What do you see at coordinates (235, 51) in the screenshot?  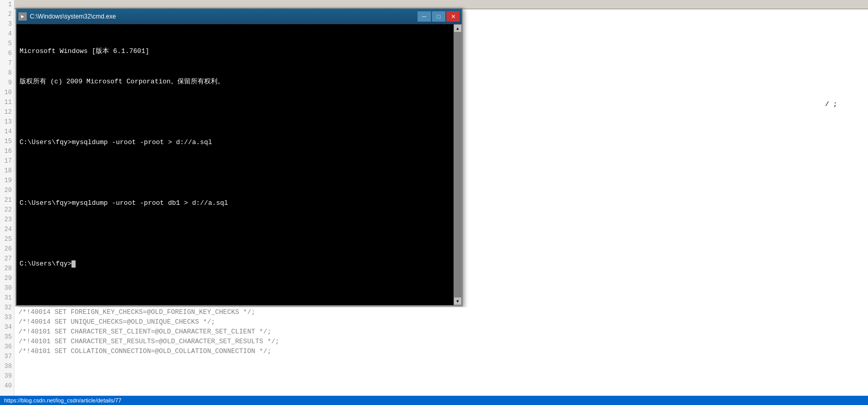 I see `cmd-line-1: Microsoft Windows [版本 6.1.7601]` at bounding box center [235, 51].